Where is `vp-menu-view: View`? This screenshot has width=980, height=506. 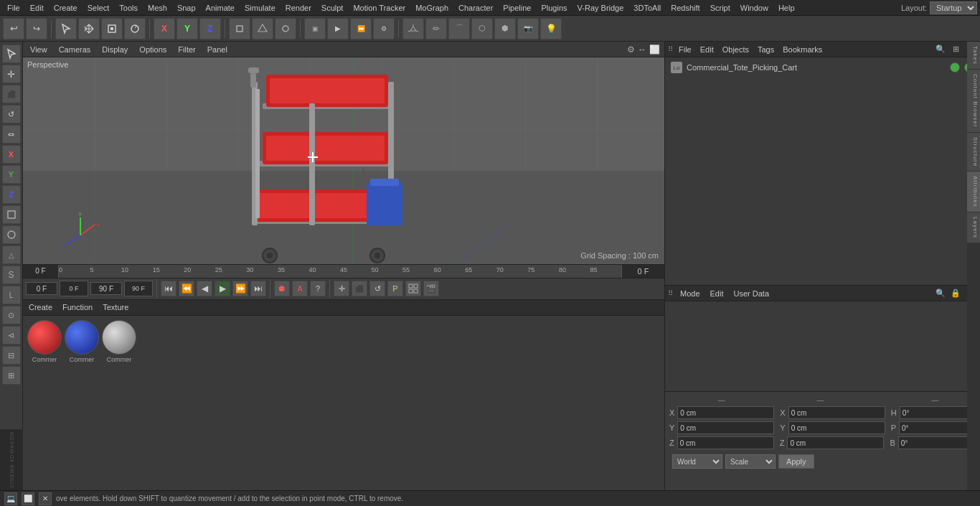
vp-menu-view: View is located at coordinates (39, 50).